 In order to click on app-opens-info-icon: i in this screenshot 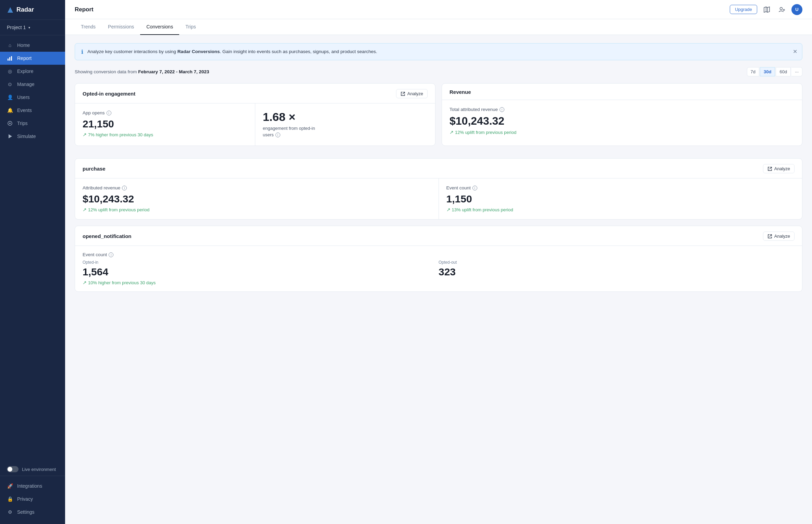, I will do `click(109, 113)`.